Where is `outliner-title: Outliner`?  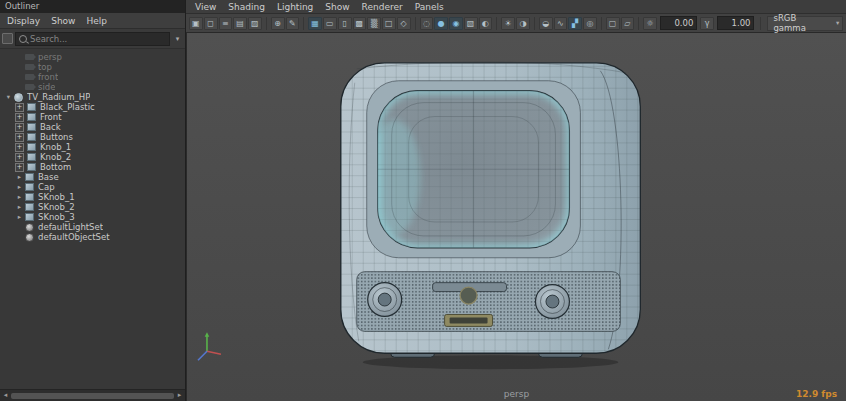 outliner-title: Outliner is located at coordinates (92, 6).